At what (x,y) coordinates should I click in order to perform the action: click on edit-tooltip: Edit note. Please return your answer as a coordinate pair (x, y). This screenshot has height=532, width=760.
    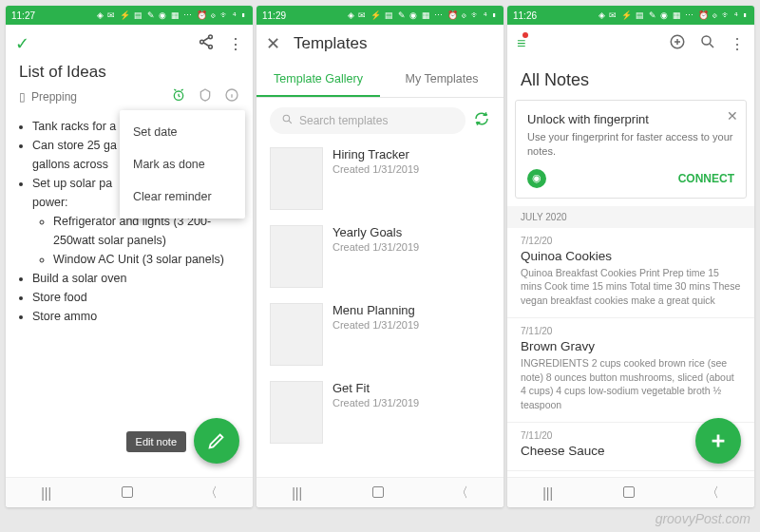
    Looking at the image, I should click on (156, 442).